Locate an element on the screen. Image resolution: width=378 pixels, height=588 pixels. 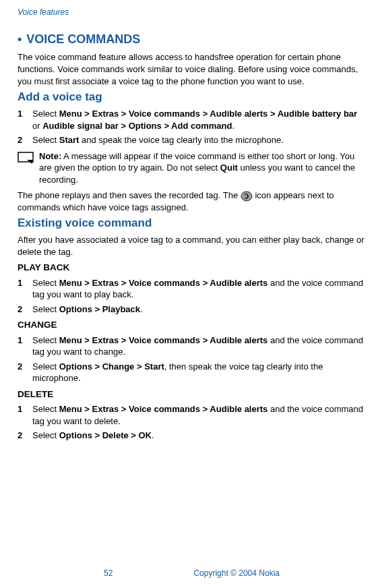
existing-intro: After you have associated a voice tag to… is located at coordinates (191, 245).